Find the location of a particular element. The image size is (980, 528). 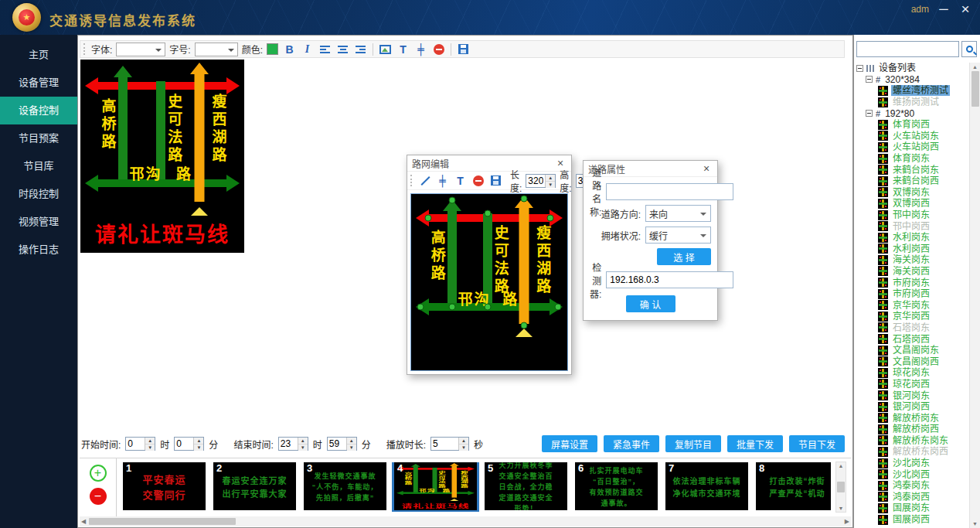

image-button is located at coordinates (385, 49).